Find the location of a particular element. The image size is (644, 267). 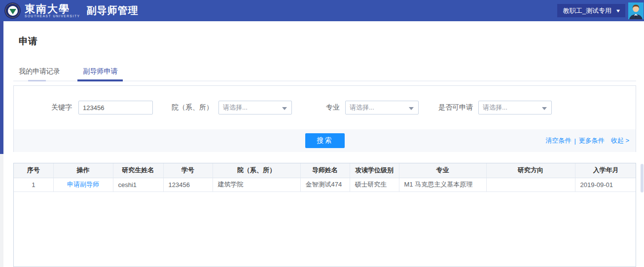

page-title: 申请 is located at coordinates (28, 41).